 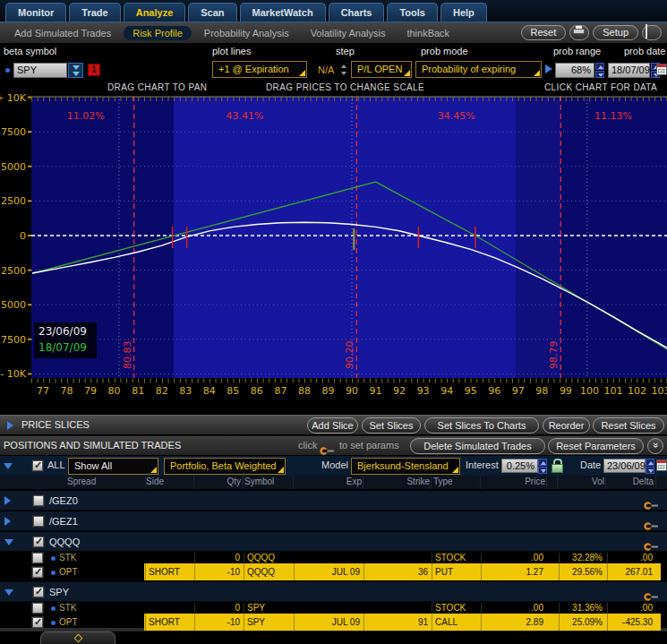 What do you see at coordinates (260, 70) in the screenshot?
I see `plot-lines-dropdown: +1 @ Expiration` at bounding box center [260, 70].